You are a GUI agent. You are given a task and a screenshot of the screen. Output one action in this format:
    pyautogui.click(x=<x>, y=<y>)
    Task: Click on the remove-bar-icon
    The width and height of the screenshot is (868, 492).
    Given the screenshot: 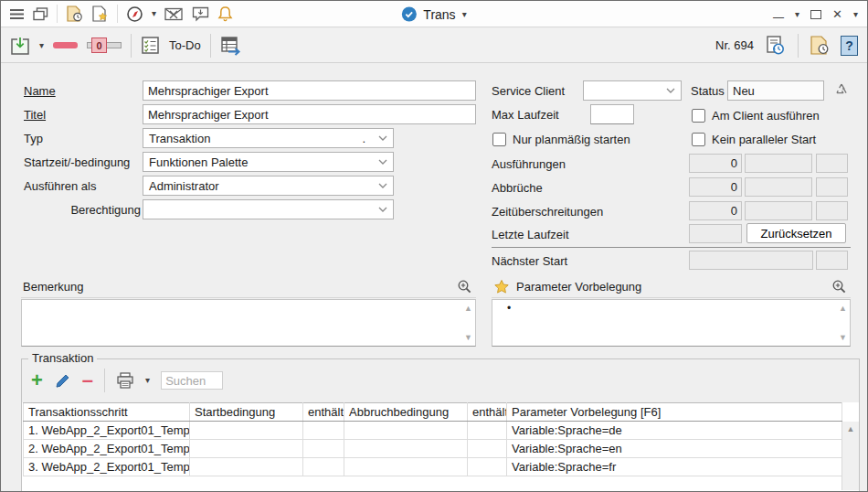 What is the action you would take?
    pyautogui.click(x=66, y=46)
    